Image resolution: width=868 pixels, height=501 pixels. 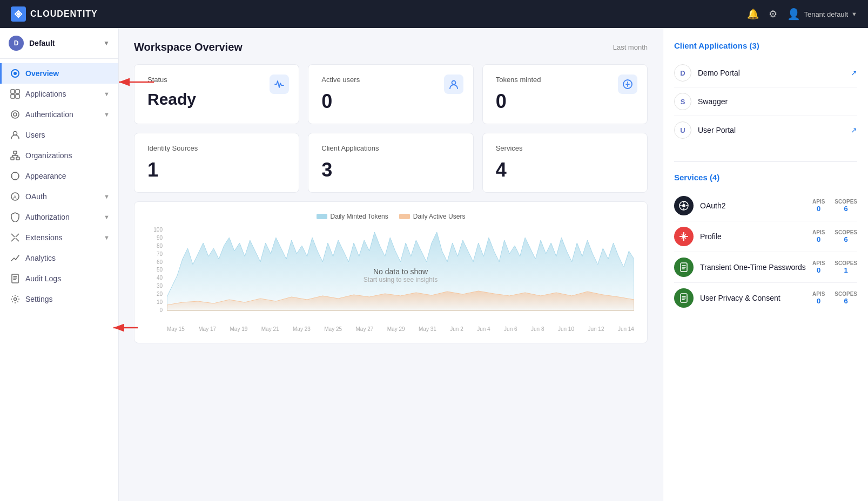 I want to click on svg-text: A, so click(x=15, y=197).